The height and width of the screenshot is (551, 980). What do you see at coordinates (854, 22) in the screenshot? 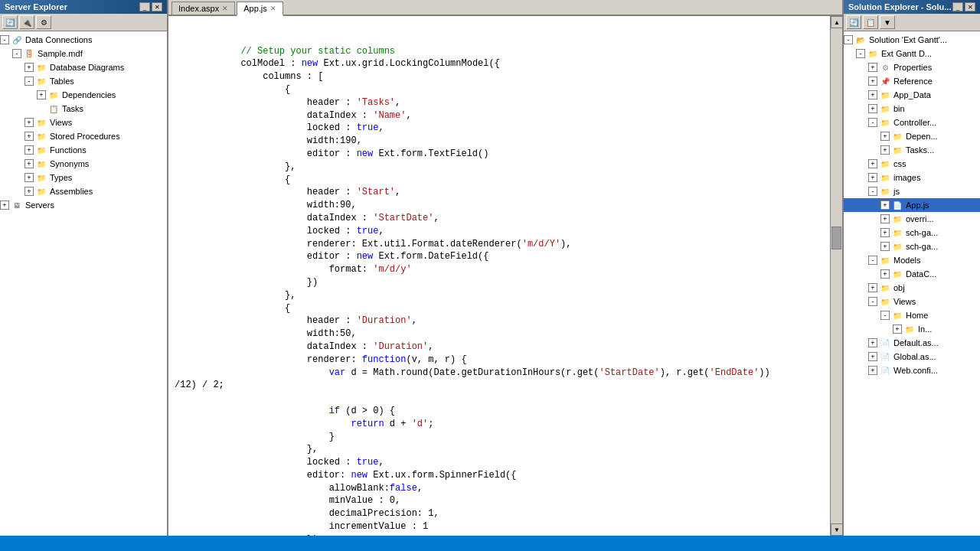
I see `sol-refresh-button: 🔄` at bounding box center [854, 22].